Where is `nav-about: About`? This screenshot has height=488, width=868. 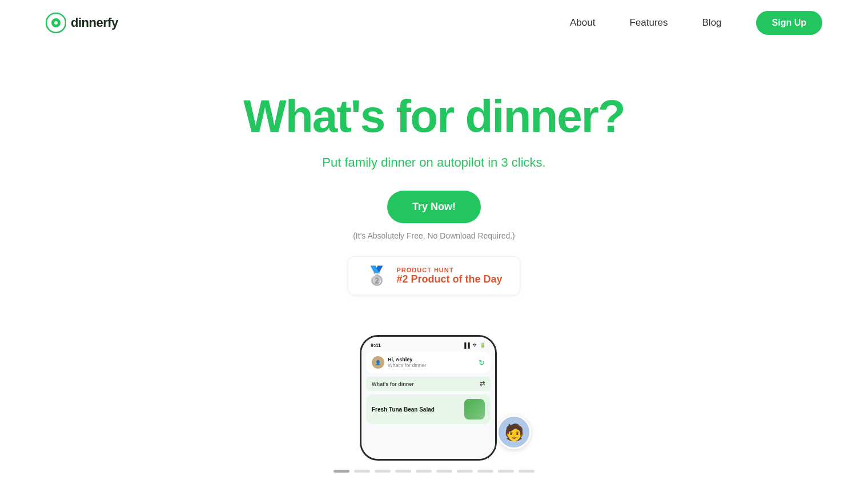
nav-about: About is located at coordinates (582, 23).